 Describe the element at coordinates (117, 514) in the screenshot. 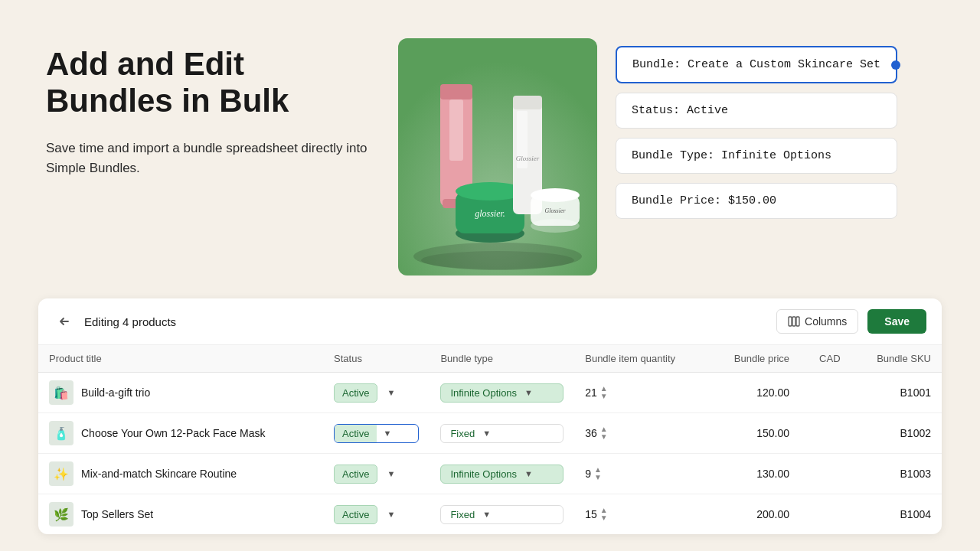

I see `product-name: Top Sellers Set` at that location.